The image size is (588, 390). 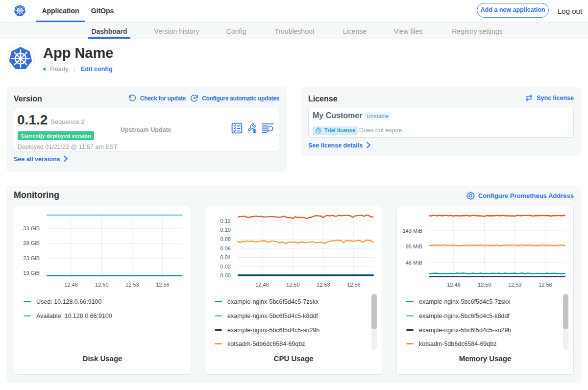 I want to click on svg-text: 95 MiB, so click(x=414, y=246).